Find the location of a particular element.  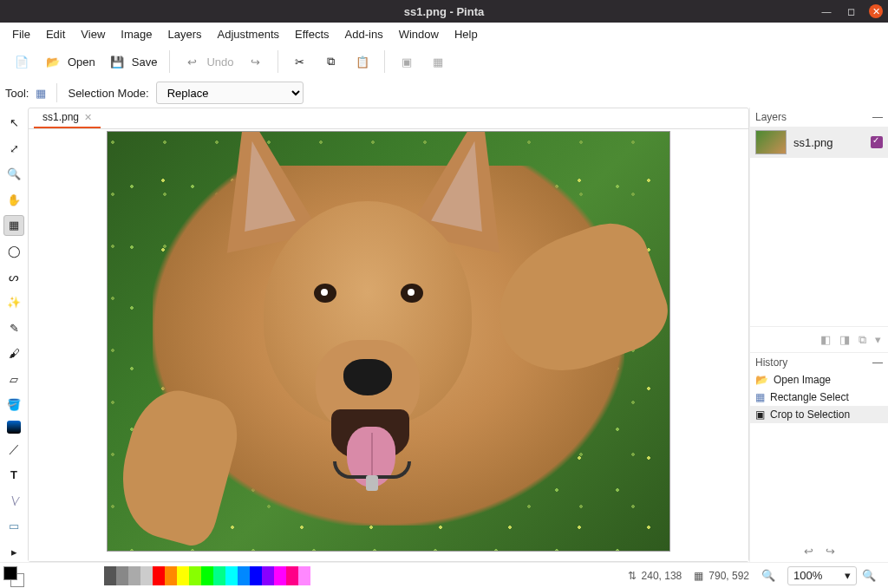

pan-tool: ✋ is located at coordinates (14, 200).